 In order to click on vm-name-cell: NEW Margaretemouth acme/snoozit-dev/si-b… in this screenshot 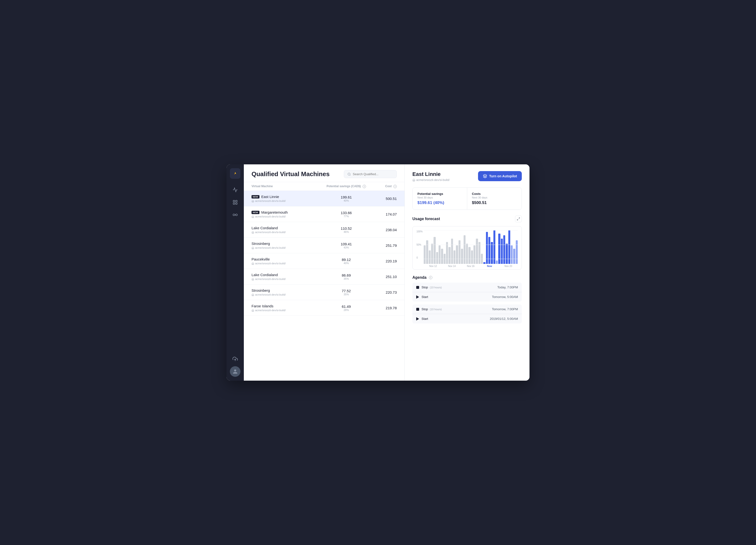, I will do `click(288, 214)`.